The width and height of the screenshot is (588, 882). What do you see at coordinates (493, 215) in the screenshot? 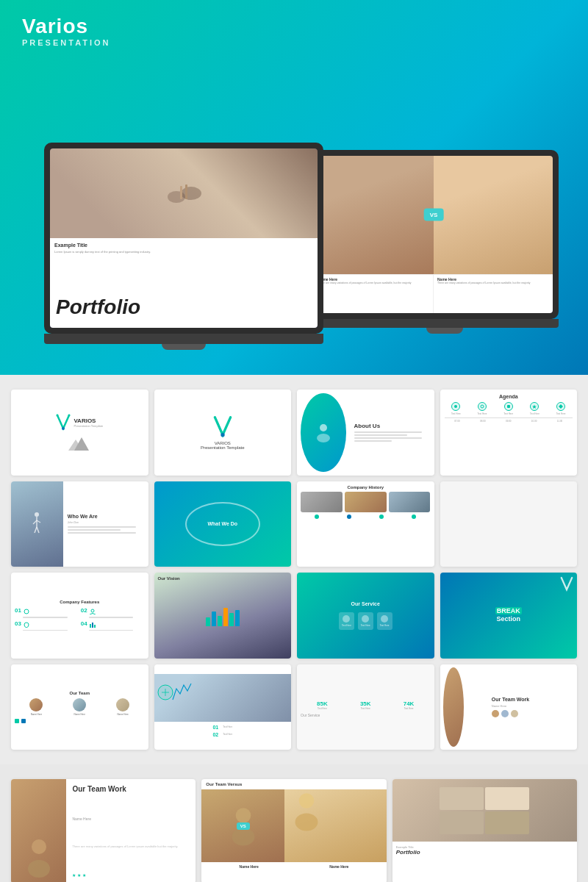
I see `woman-side` at bounding box center [493, 215].